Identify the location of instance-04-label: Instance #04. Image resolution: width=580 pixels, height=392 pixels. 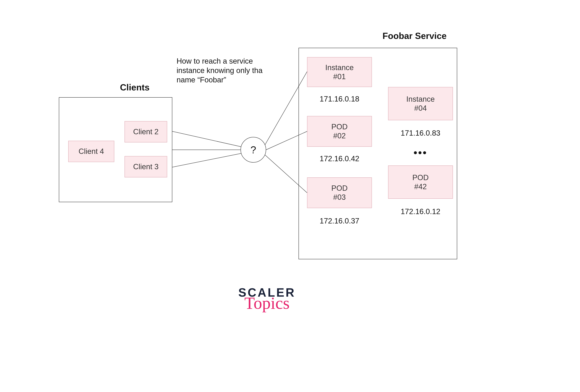
(421, 104).